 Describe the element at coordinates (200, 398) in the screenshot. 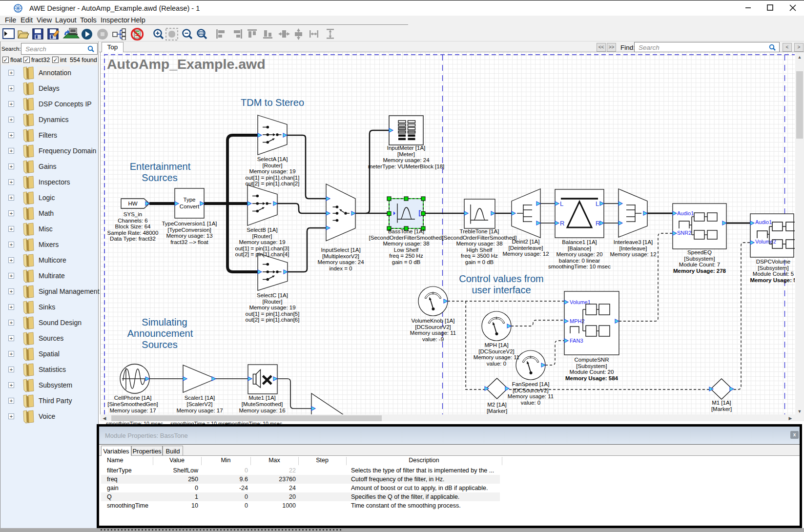

I see `svg-text: Scaler1 [1A]` at that location.